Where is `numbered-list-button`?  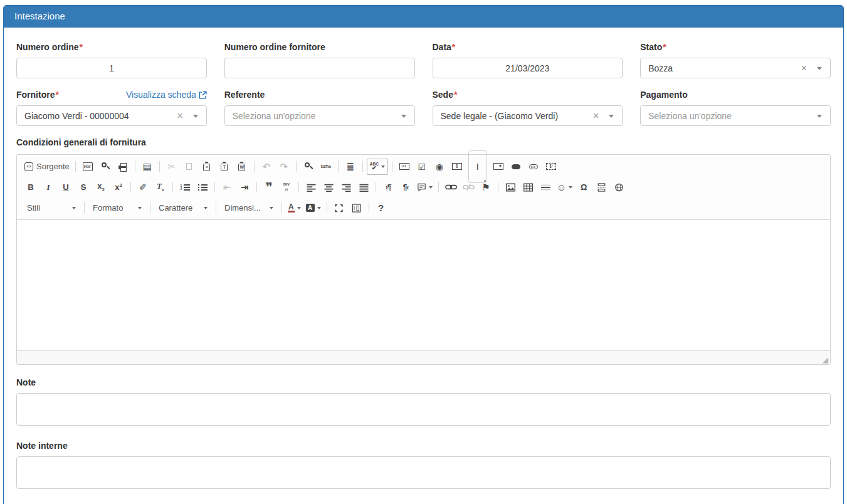
numbered-list-button is located at coordinates (185, 187).